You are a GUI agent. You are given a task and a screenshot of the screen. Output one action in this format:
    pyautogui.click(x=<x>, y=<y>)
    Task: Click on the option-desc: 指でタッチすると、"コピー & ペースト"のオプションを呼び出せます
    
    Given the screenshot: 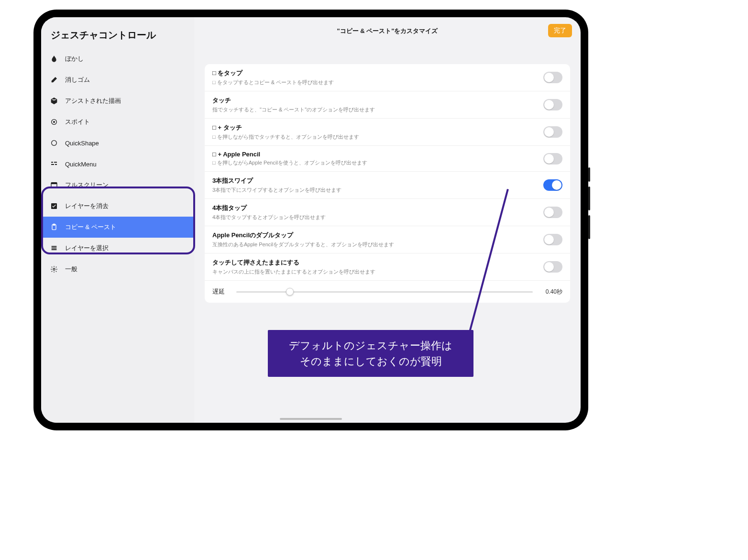 What is the action you would take?
    pyautogui.click(x=378, y=110)
    